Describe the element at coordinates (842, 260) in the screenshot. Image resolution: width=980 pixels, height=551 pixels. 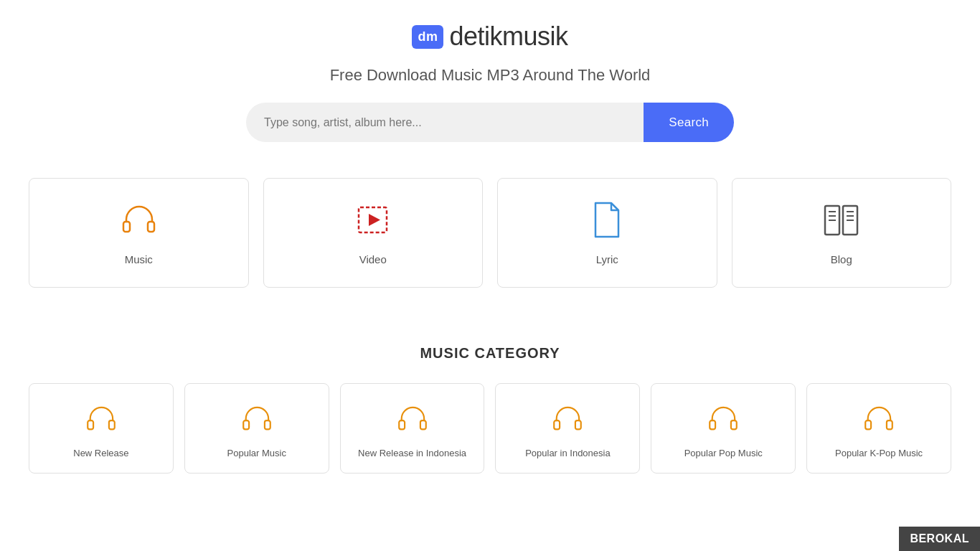
I see `category-label-blog: Blog` at that location.